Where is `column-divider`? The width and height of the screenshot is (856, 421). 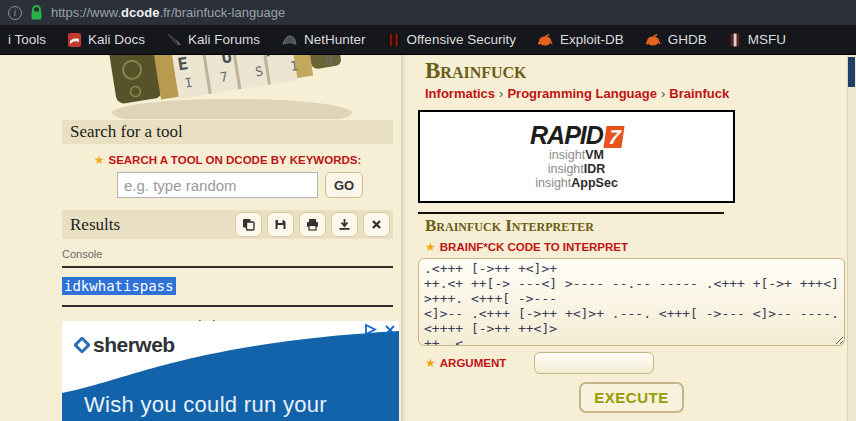 column-divider is located at coordinates (404, 238).